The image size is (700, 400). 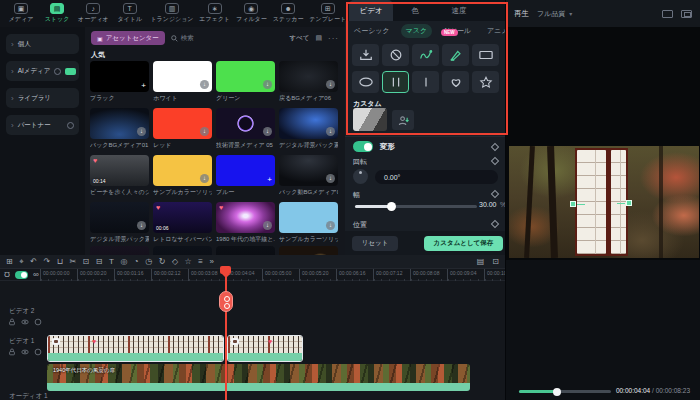 I want to click on sidebar-item: › AIメディア, so click(x=42, y=71).